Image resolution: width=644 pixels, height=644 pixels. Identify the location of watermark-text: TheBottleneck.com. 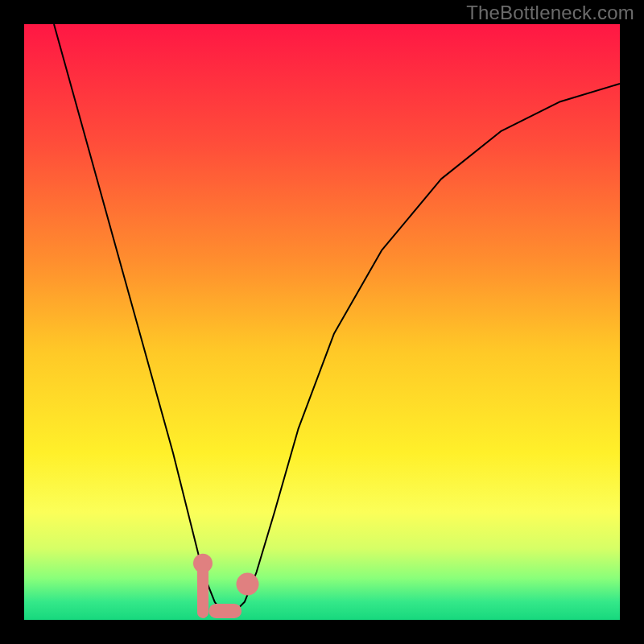
(551, 13).